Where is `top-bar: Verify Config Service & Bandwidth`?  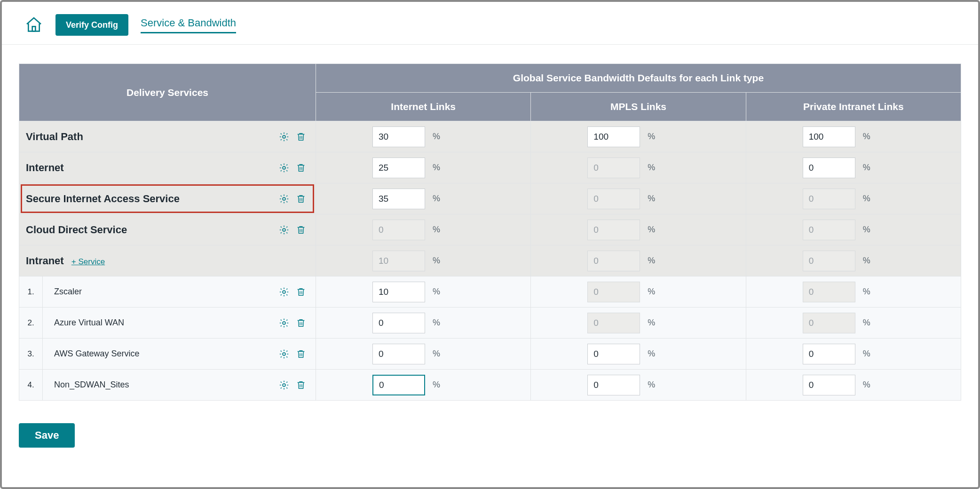 top-bar: Verify Config Service & Bandwidth is located at coordinates (490, 24).